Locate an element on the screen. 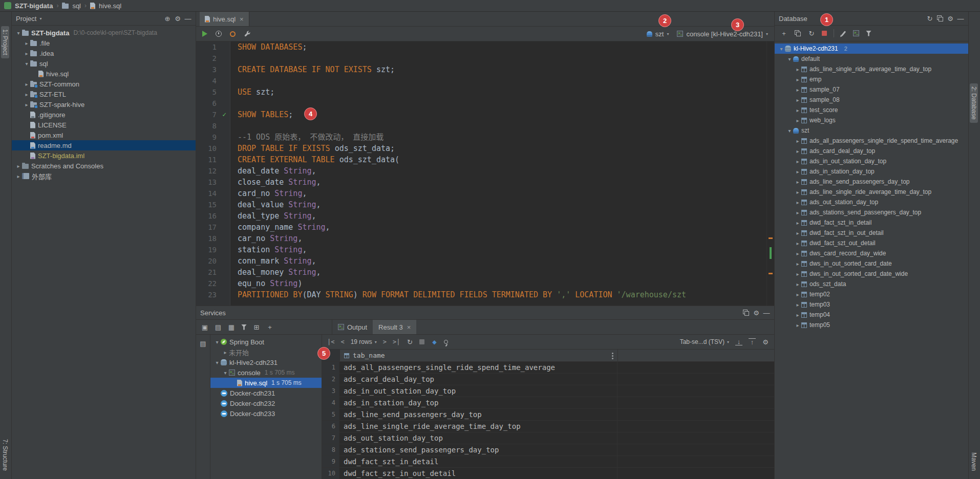  tree-item-web-logs: ▸web_logs is located at coordinates (871, 120).